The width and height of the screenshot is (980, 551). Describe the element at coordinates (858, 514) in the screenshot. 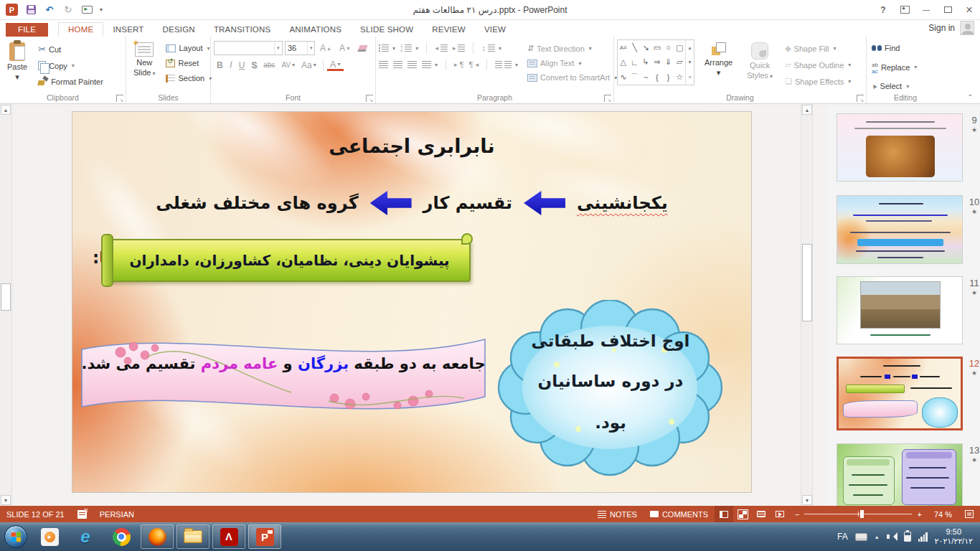

I see `zoom-slider` at that location.